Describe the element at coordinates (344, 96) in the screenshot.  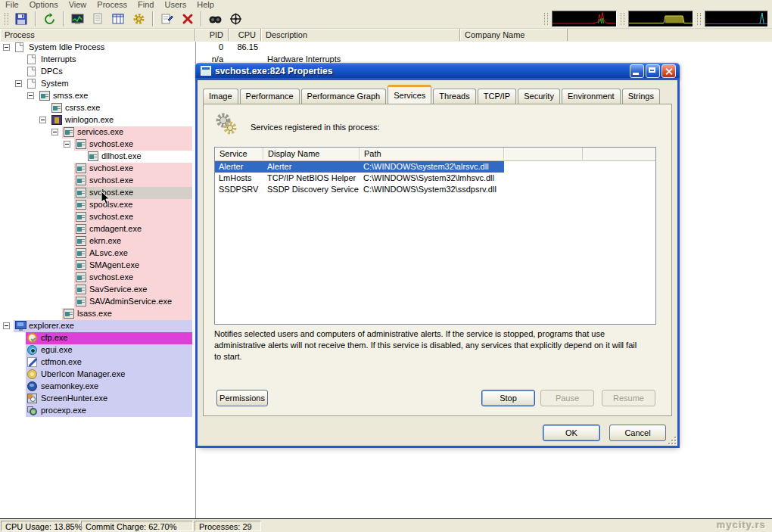
I see `tab-performance-graph: Performance Graph` at that location.